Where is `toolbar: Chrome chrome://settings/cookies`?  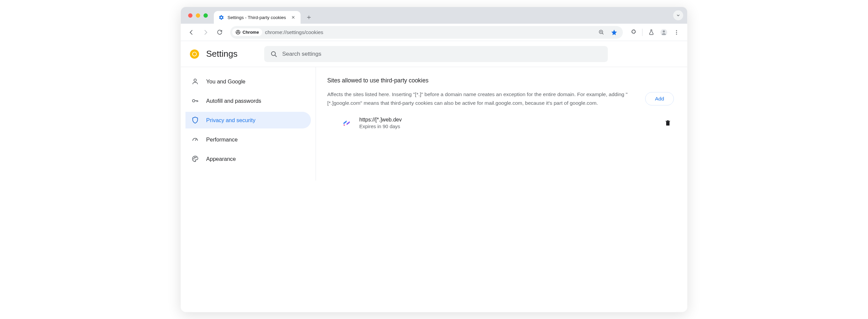 toolbar: Chrome chrome://settings/cookies is located at coordinates (434, 32).